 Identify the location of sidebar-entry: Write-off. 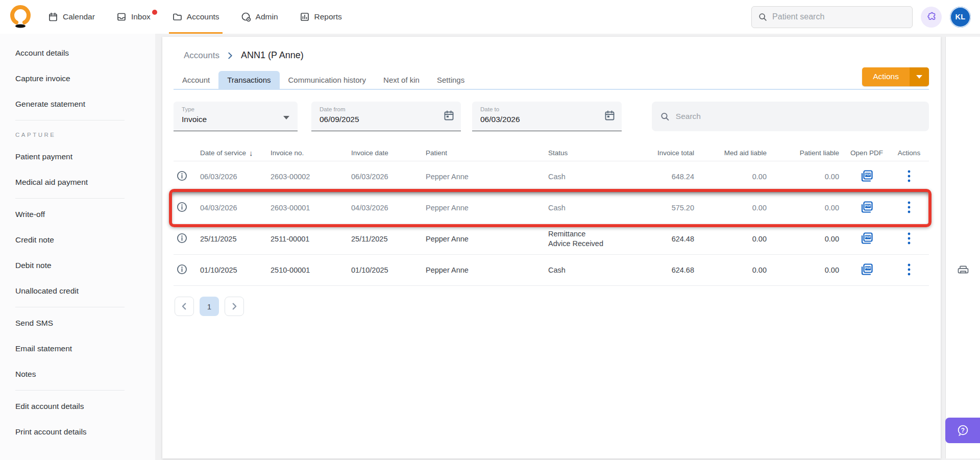
(78, 214).